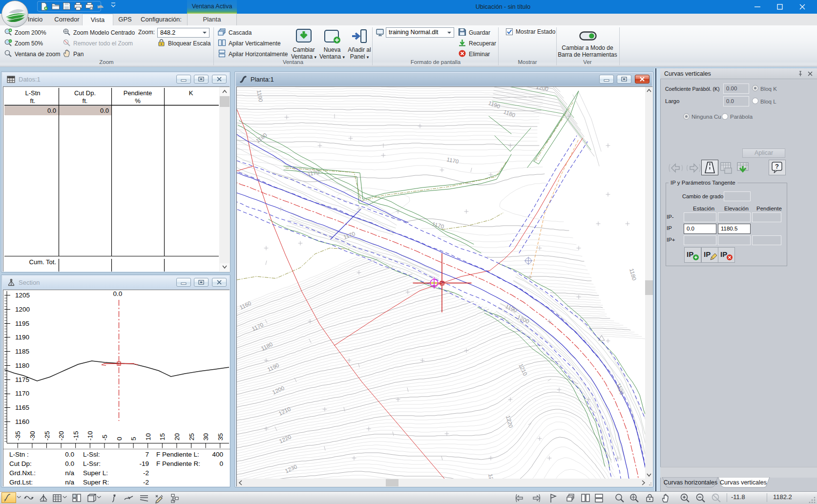 The height and width of the screenshot is (504, 817). I want to click on svg-text: 10, so click(148, 437).